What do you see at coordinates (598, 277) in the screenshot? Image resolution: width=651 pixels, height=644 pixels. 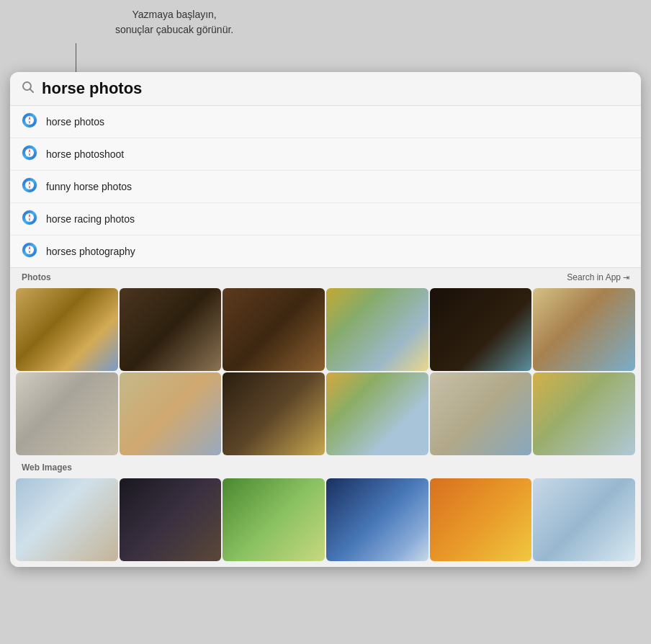 I see `search-in-app-button: Search in App ⇥` at bounding box center [598, 277].